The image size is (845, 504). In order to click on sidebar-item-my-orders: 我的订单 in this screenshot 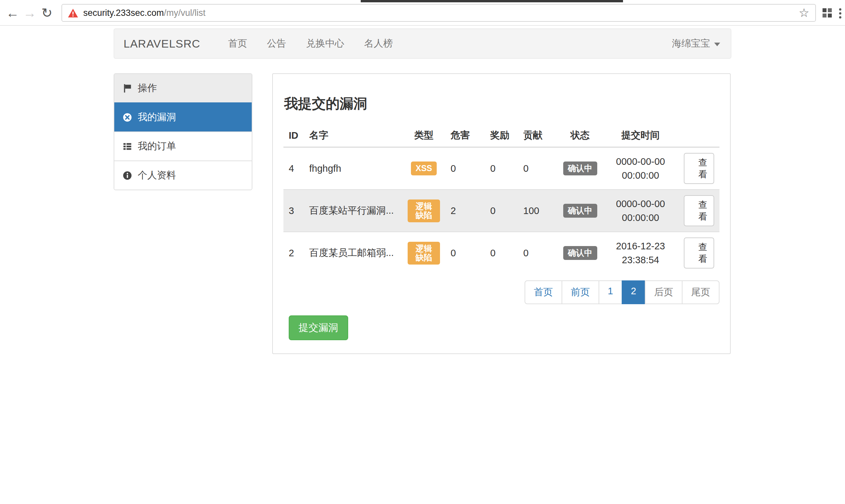, I will do `click(183, 146)`.